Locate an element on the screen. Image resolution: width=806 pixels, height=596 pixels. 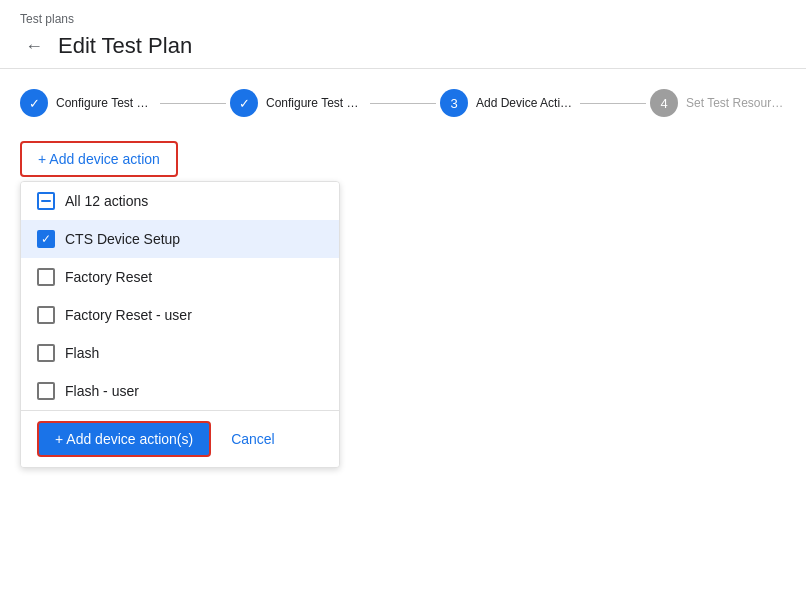
item-label-flash-user: Flash - user is located at coordinates (102, 391).